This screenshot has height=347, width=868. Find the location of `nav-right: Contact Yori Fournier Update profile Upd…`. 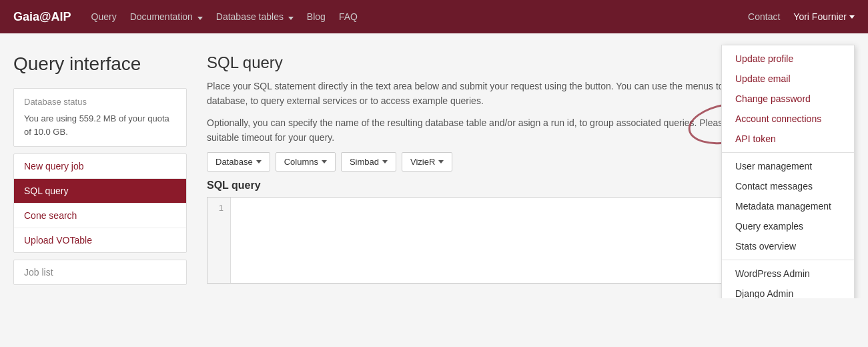

nav-right: Contact Yori Fournier Update profile Upd… is located at coordinates (801, 17).